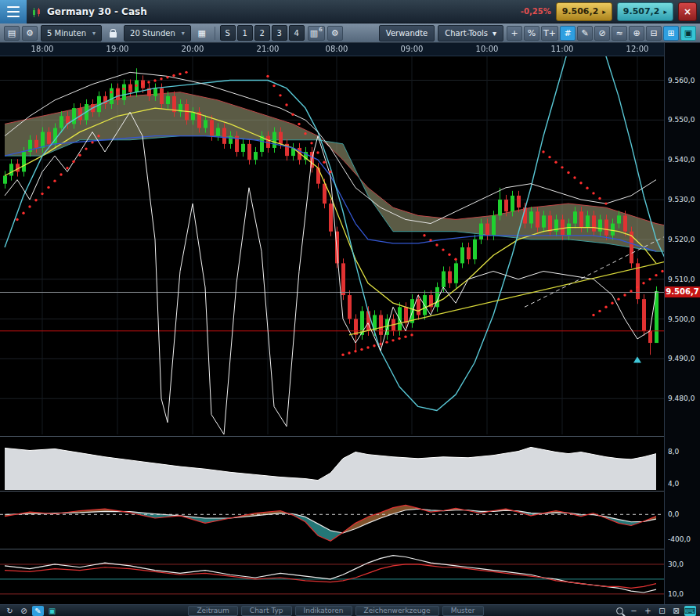 The height and width of the screenshot is (616, 700). What do you see at coordinates (320, 30) in the screenshot?
I see `badge-count: 6` at bounding box center [320, 30].